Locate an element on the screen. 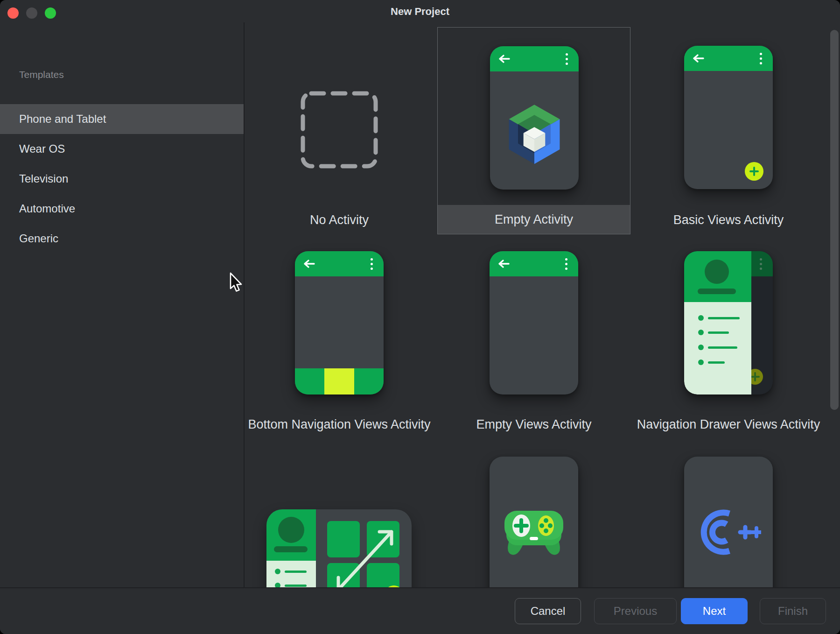 This screenshot has height=634, width=840. dashed-placeholder-icon is located at coordinates (339, 131).